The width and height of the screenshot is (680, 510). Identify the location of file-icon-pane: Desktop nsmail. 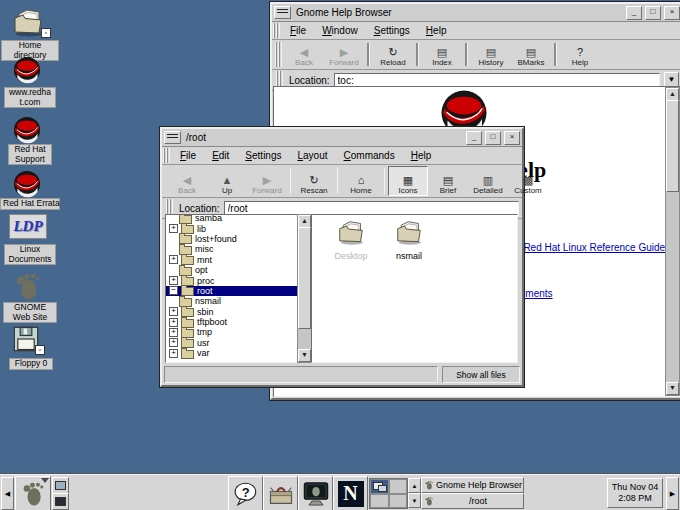
(414, 288).